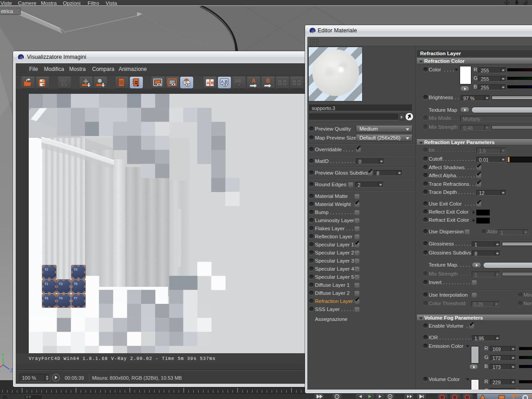 The height and width of the screenshot is (399, 532). I want to click on svg-text: T2, so click(46, 269).